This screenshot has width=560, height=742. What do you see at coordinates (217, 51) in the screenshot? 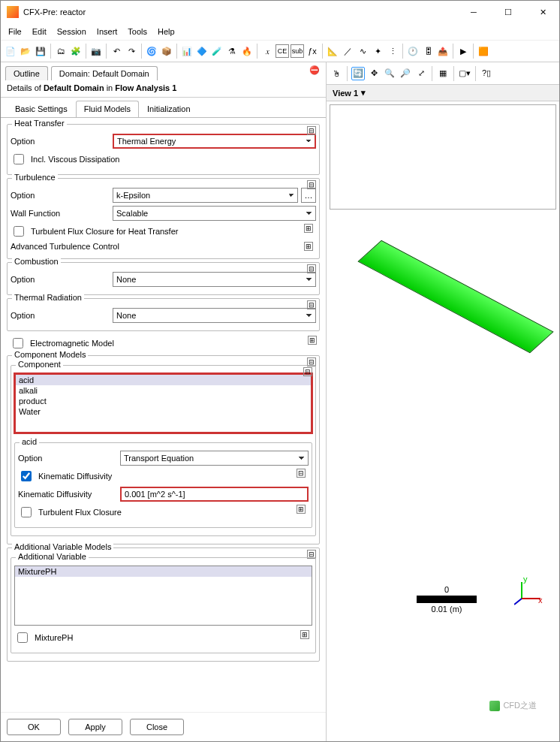
I see `reaction-icon: 🧪` at bounding box center [217, 51].